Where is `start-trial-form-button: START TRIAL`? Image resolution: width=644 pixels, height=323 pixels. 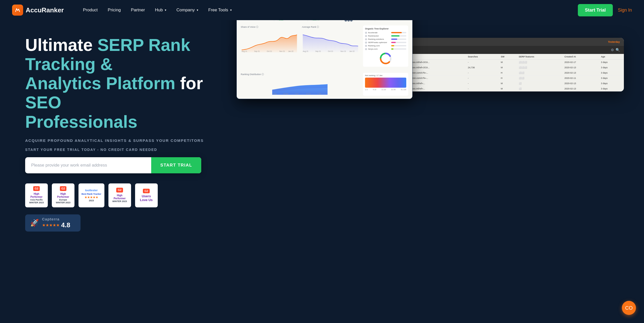
start-trial-form-button: START TRIAL is located at coordinates (176, 165).